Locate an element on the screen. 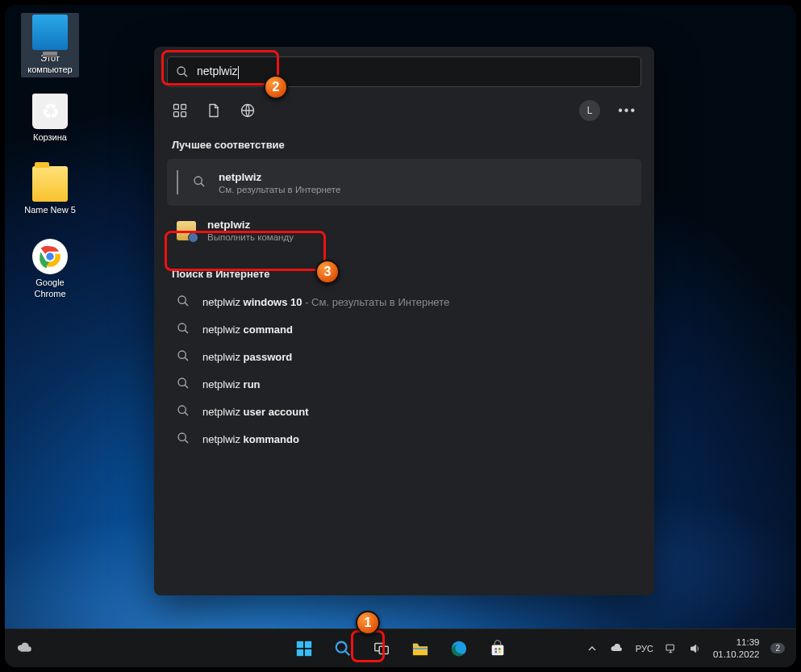  more-options-button: ••• is located at coordinates (628, 111).